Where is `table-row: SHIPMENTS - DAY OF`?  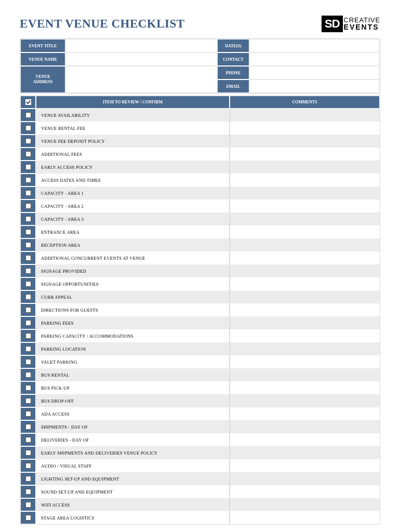 table-row: SHIPMENTS - DAY OF is located at coordinates (200, 427).